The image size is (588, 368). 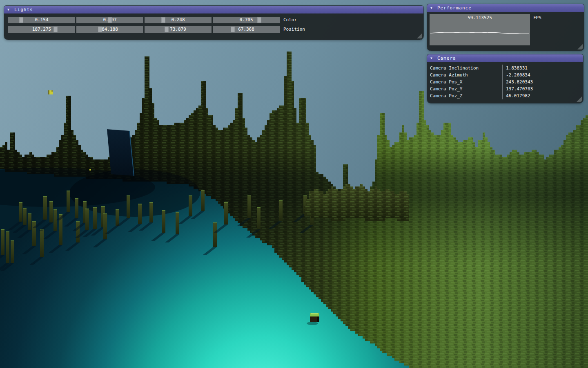 I want to click on dark-portal-block, so click(x=120, y=153).